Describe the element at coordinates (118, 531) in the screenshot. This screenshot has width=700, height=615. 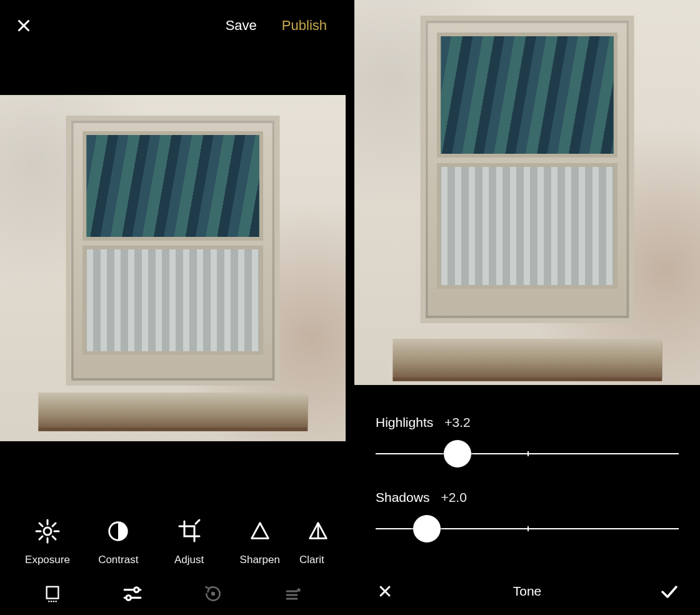
I see `contrast-icon` at that location.